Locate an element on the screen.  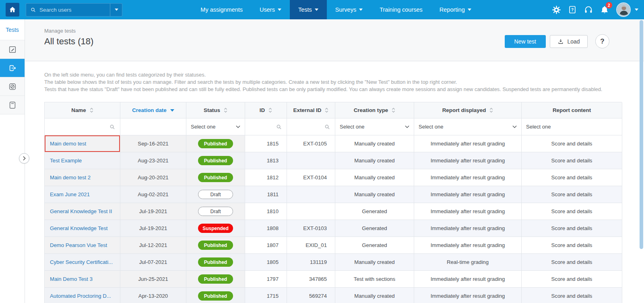
nav-item-label: Tests is located at coordinates (305, 10).